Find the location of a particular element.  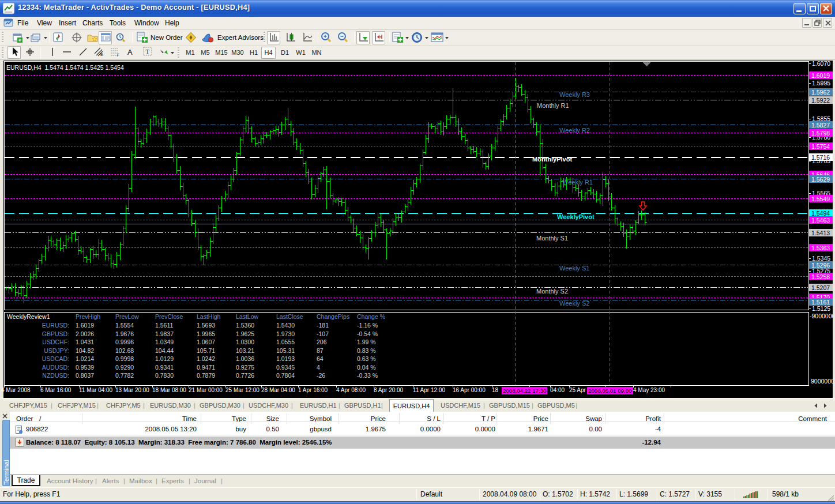

svg-text: 2.0026 is located at coordinates (85, 334).